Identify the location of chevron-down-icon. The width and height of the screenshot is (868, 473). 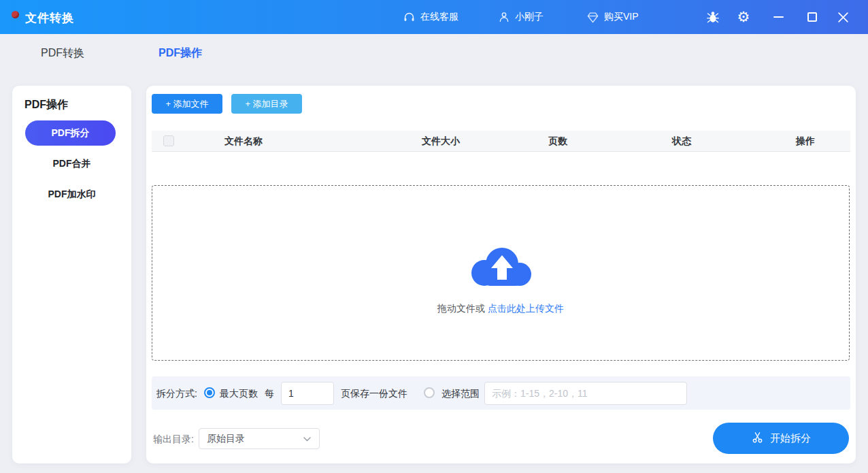
(307, 440).